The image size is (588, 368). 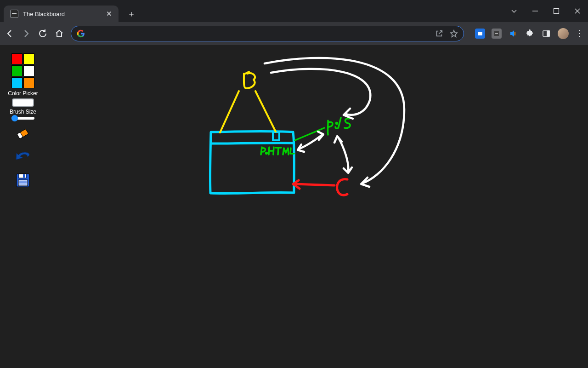 I want to click on tab-close-icon: ✕, so click(x=109, y=14).